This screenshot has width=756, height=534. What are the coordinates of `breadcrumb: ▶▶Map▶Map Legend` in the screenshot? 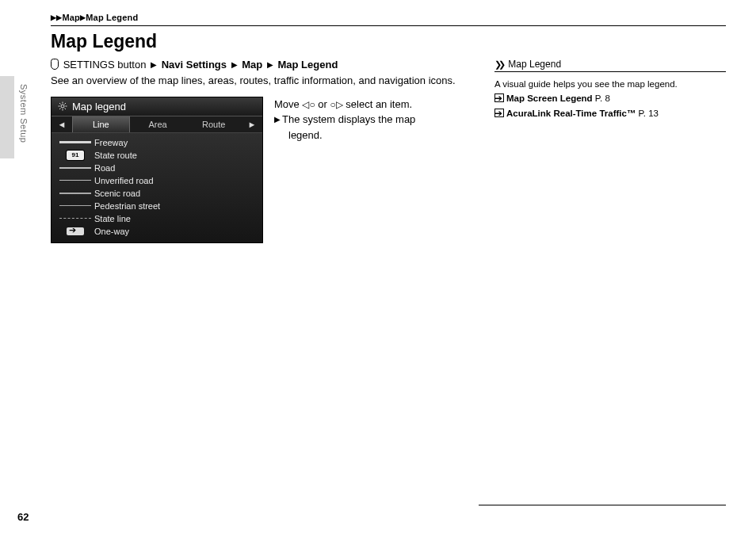 It's located at (388, 17).